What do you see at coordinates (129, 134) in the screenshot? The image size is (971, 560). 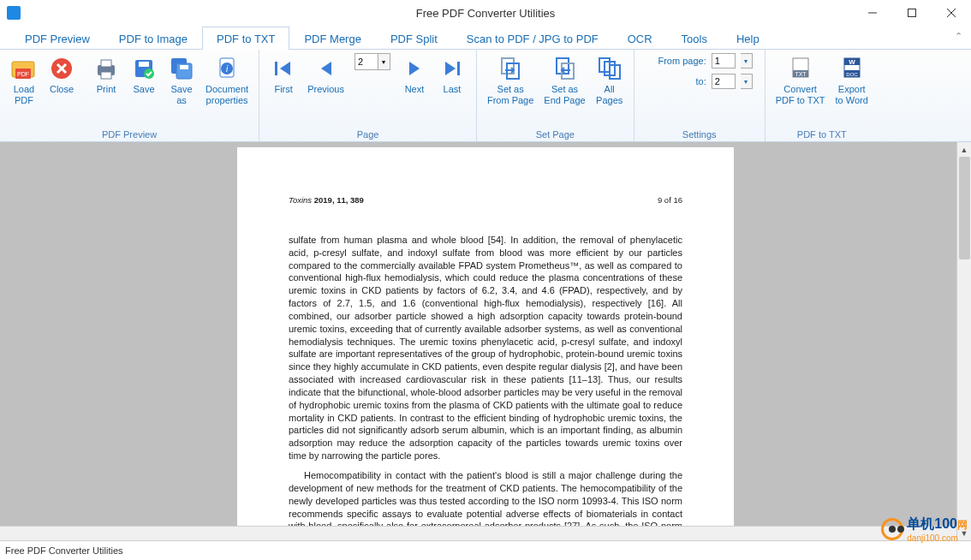 I see `group-label-preview: PDF Preview` at bounding box center [129, 134].